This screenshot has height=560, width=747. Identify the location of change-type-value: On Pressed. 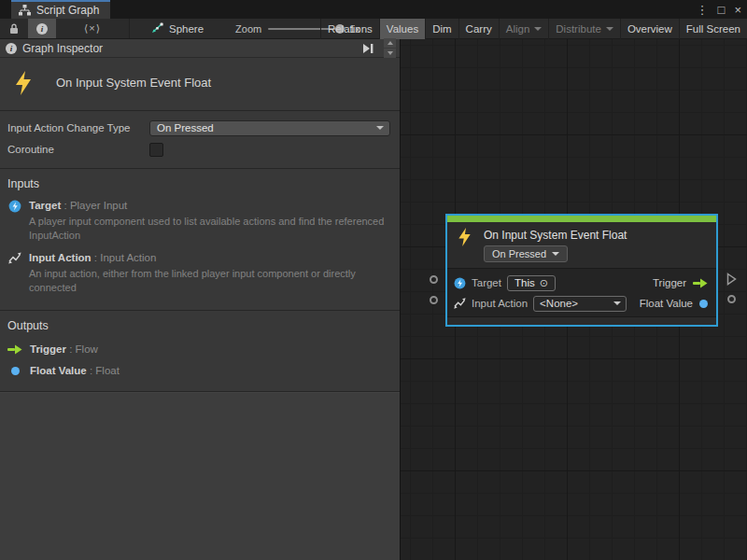
(185, 128).